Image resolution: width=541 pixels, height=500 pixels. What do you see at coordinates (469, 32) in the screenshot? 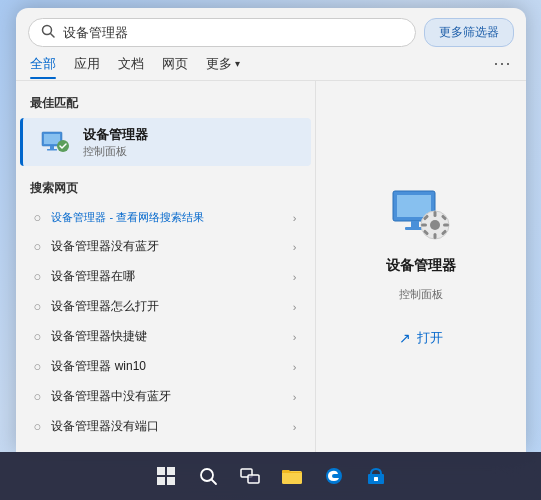
I see `more-filters-button: 更多筛选器` at bounding box center [469, 32].